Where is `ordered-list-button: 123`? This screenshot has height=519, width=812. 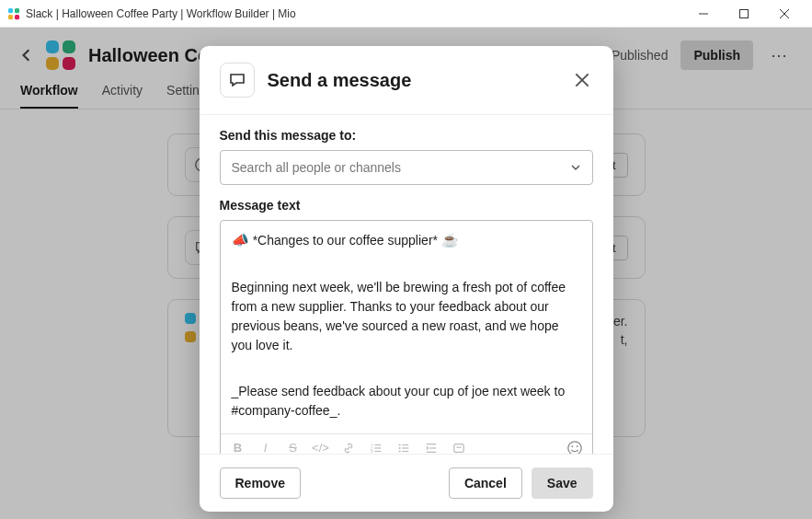
ordered-list-button: 123 is located at coordinates (376, 447).